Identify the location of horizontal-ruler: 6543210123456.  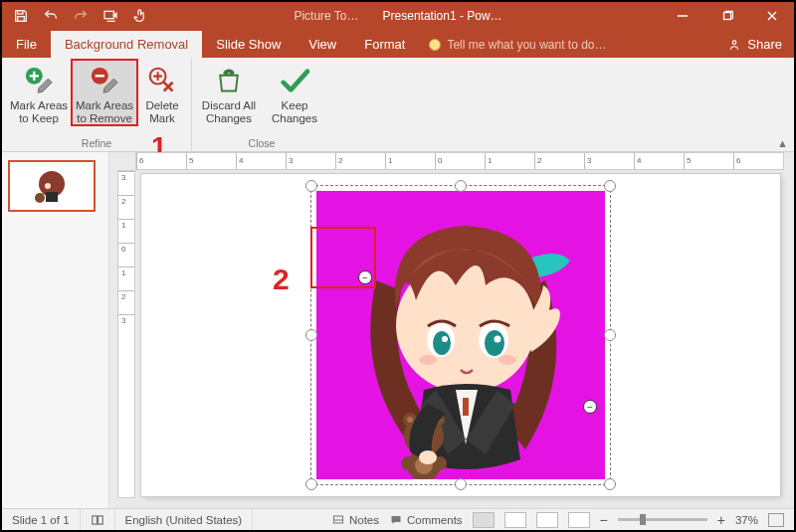
(460, 161).